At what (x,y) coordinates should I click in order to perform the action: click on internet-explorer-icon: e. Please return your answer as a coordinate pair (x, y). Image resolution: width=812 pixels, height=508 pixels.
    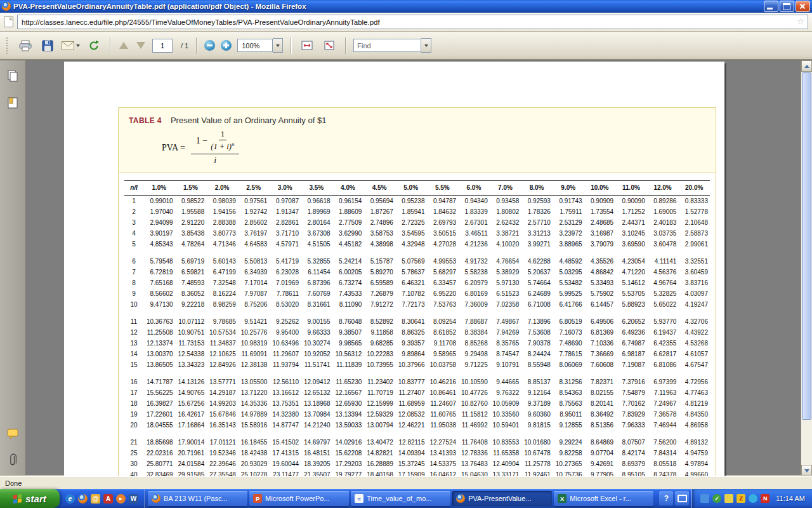
    Looking at the image, I should click on (70, 499).